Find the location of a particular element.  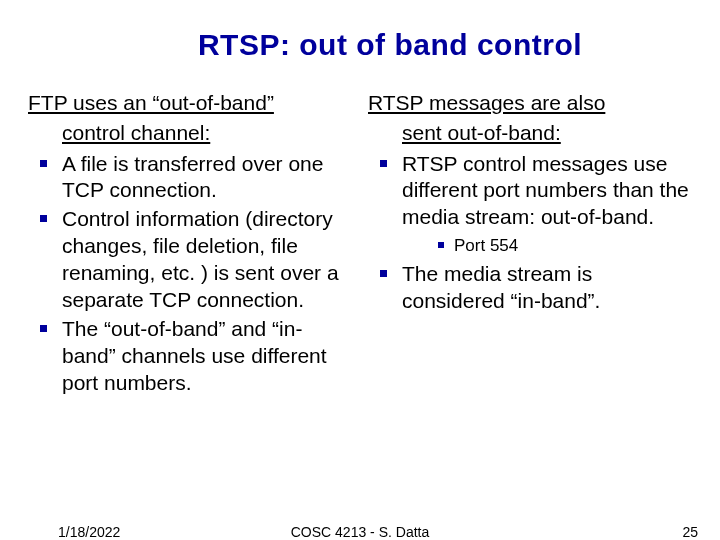

page-number: 25 is located at coordinates (690, 532).